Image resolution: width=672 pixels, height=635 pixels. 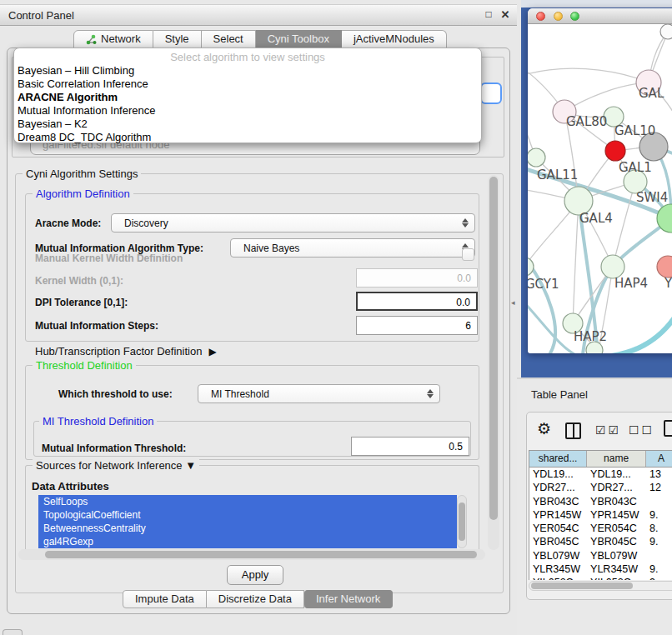 What do you see at coordinates (261, 555) in the screenshot?
I see `settings-horizontal-scrollbar-thumb` at bounding box center [261, 555].